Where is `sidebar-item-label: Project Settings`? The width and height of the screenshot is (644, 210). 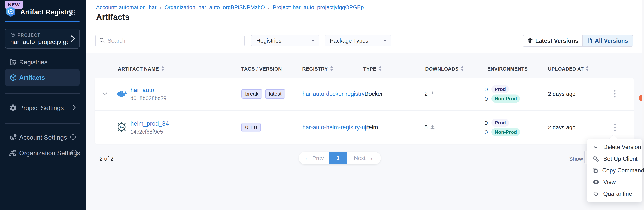
sidebar-item-label: Project Settings is located at coordinates (42, 108).